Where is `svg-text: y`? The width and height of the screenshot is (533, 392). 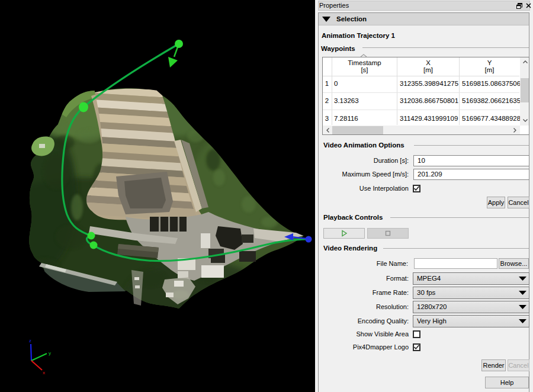
svg-text: y is located at coordinates (50, 353).